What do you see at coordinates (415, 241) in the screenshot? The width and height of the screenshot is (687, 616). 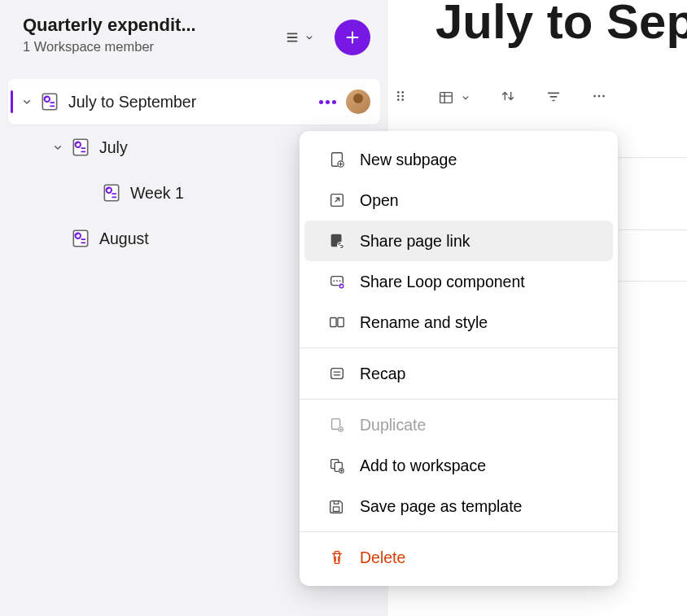 I see `menu-item-label: Share page link` at bounding box center [415, 241].